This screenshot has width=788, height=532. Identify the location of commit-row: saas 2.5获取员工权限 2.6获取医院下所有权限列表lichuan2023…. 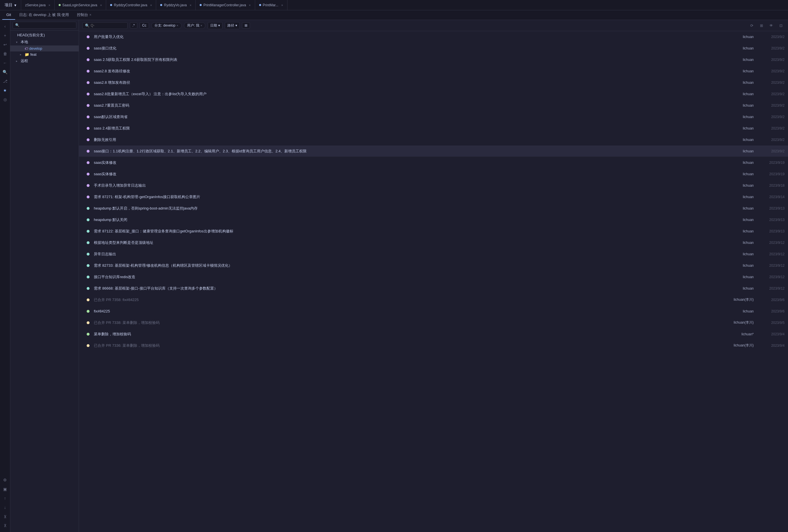
(433, 60).